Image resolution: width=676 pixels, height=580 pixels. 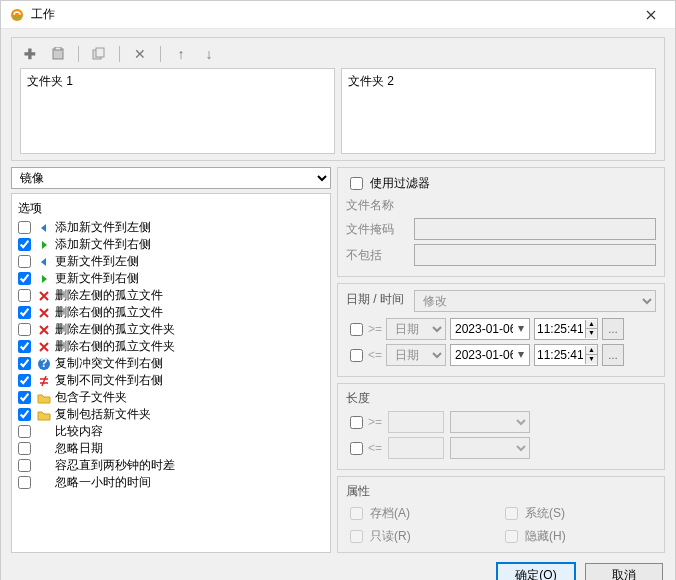 What do you see at coordinates (416, 329) in the screenshot?
I see `date-ge-type-select: 日期` at bounding box center [416, 329].